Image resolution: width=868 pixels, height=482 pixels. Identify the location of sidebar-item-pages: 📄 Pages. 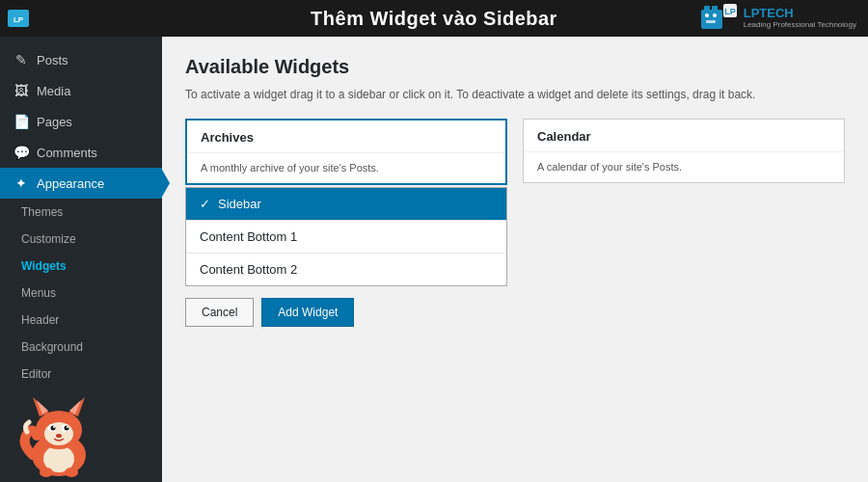
(81, 121).